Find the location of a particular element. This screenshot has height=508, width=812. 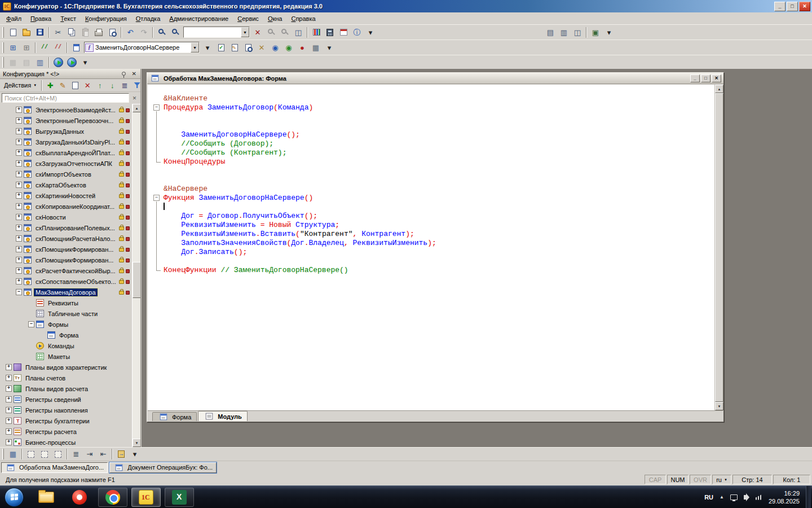

prev-procedure-icon: ◉ is located at coordinates (275, 47).